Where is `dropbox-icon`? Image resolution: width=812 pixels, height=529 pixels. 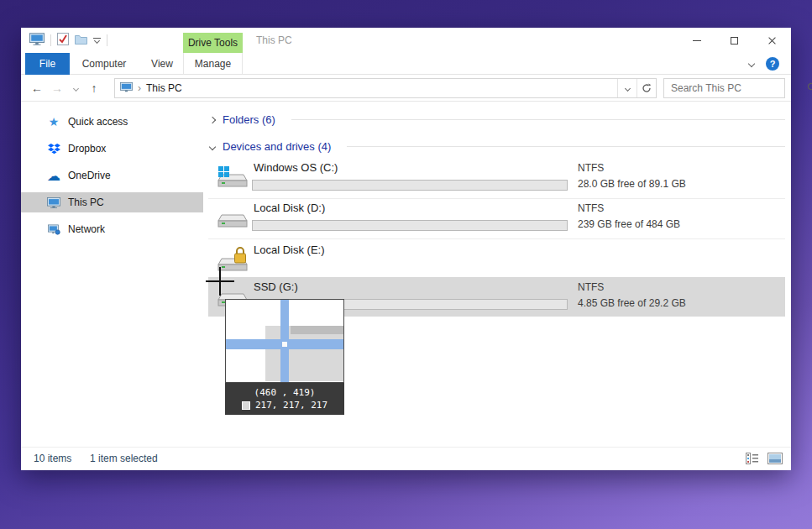 dropbox-icon is located at coordinates (54, 149).